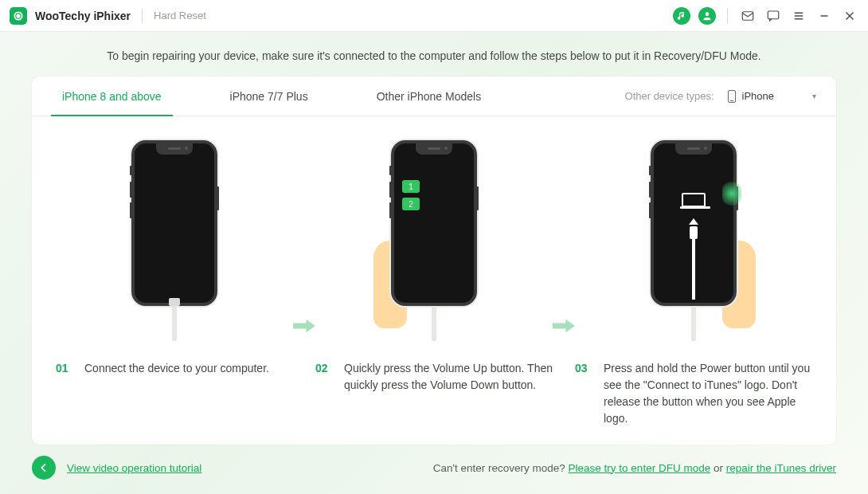 This screenshot has width=868, height=494. What do you see at coordinates (748, 16) in the screenshot?
I see `mail-icon` at bounding box center [748, 16].